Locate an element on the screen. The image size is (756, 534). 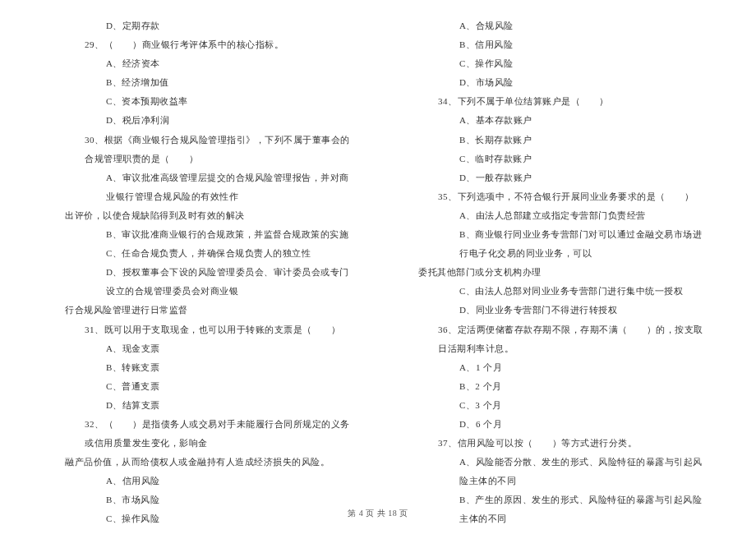
text-line: A、1 个月 is located at coordinates (555, 368).